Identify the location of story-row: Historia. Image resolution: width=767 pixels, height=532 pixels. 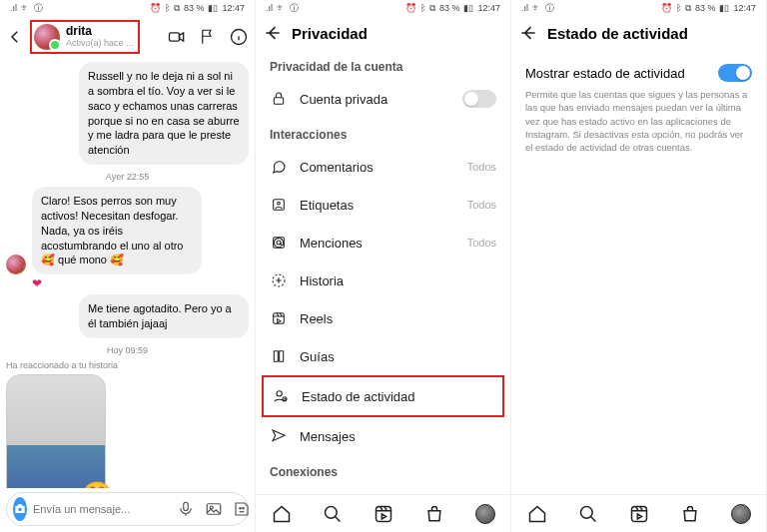
(384, 280).